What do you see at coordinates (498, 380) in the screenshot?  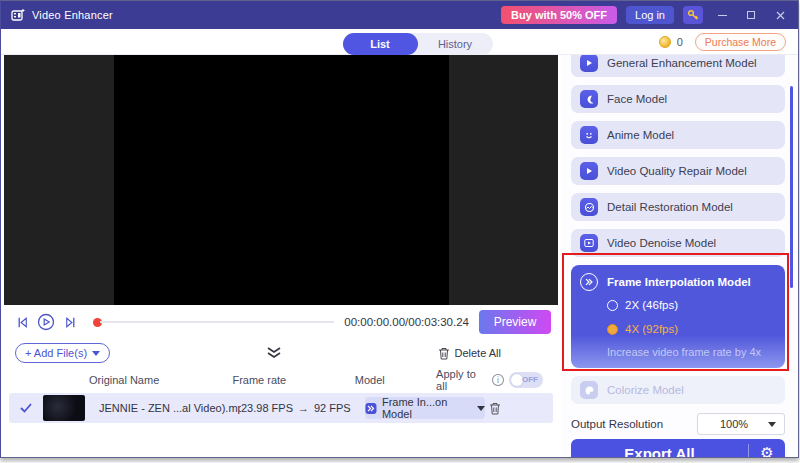 I see `info-icon: i` at bounding box center [498, 380].